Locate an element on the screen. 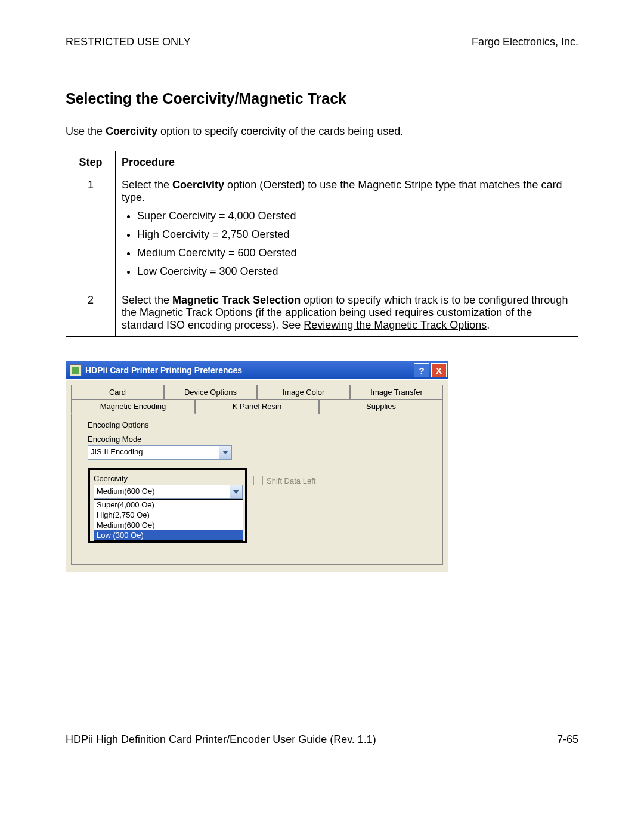 This screenshot has width=644, height=833. tab-magnetic-encoding: Magnetic Encoding is located at coordinates (133, 407).